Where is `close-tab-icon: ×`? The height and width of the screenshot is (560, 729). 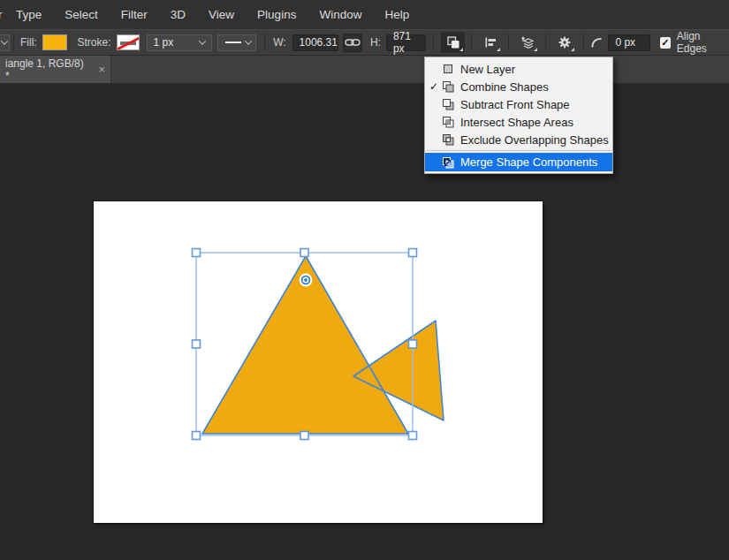
close-tab-icon: × is located at coordinates (102, 69).